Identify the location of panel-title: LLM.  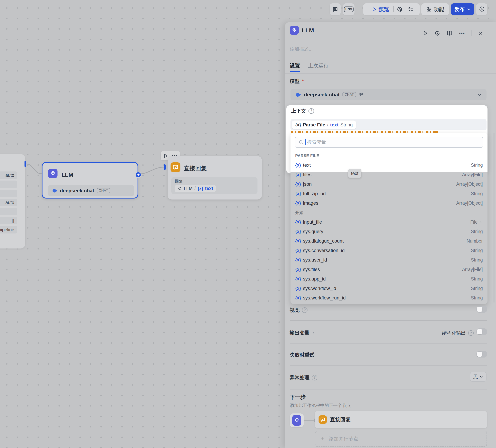
(308, 30).